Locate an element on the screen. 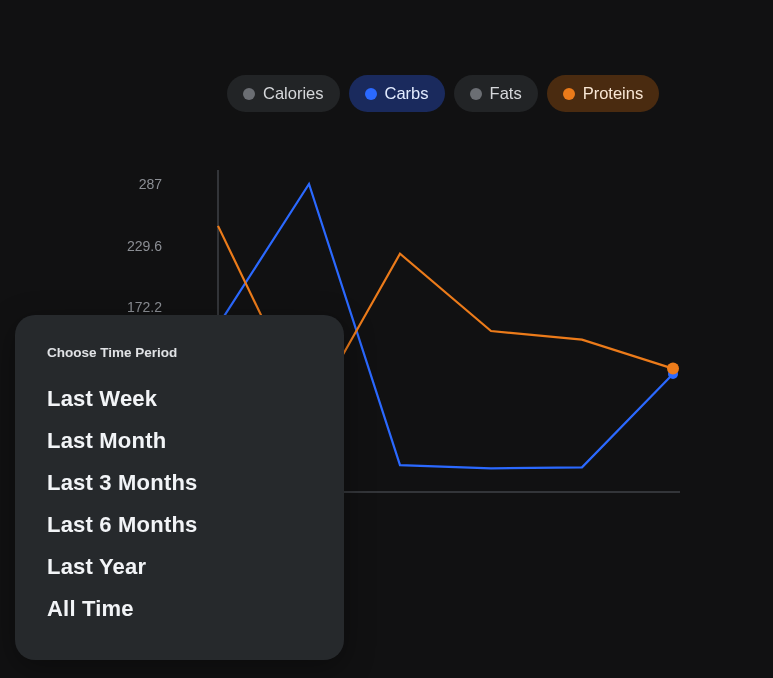 The width and height of the screenshot is (773, 678). legend-label: Proteins is located at coordinates (614, 94).